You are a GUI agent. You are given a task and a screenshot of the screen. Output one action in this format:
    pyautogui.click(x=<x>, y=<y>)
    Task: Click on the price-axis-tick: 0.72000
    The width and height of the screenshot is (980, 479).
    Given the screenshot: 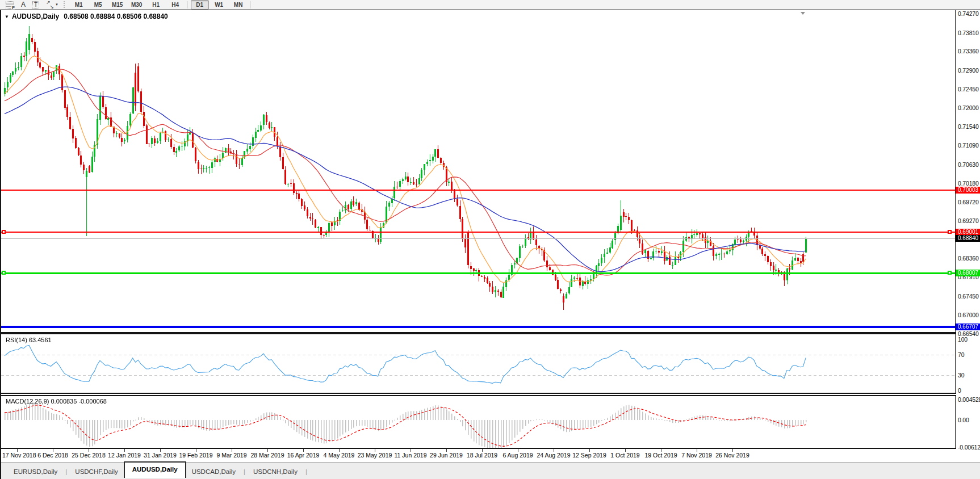 What is the action you would take?
    pyautogui.click(x=969, y=108)
    